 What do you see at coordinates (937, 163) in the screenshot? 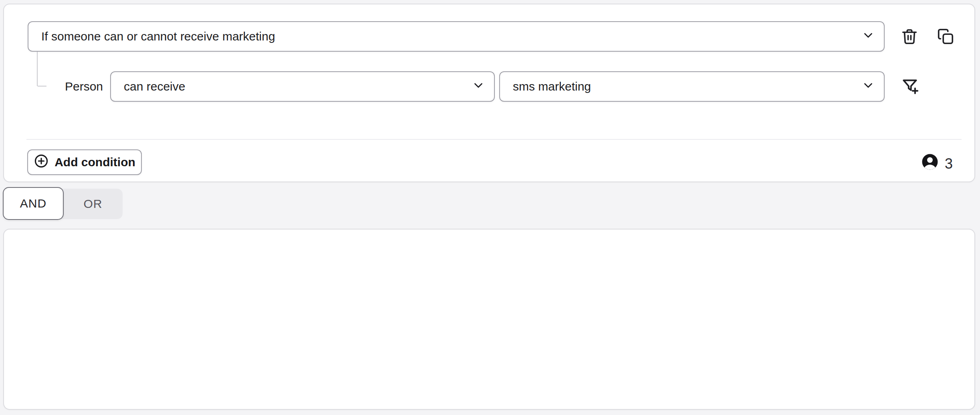
I see `profile-count-1: 3` at bounding box center [937, 163].